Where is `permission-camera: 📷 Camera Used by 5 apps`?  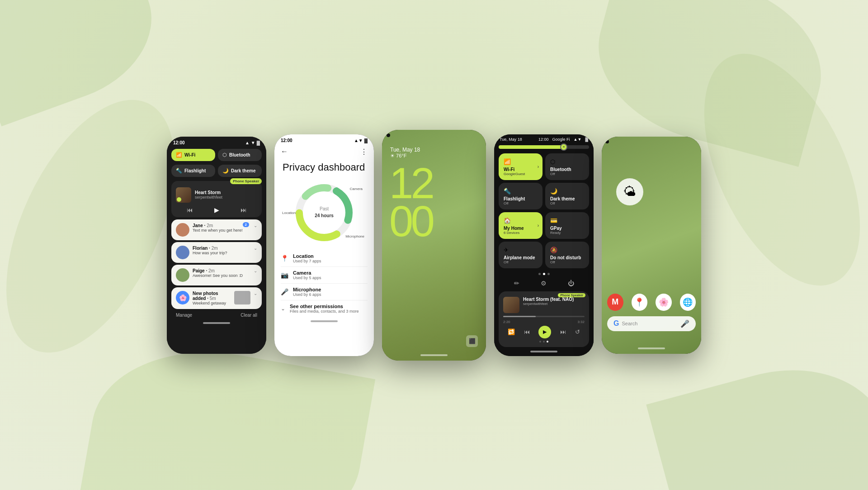 permission-camera: 📷 Camera Used by 5 apps is located at coordinates (324, 275).